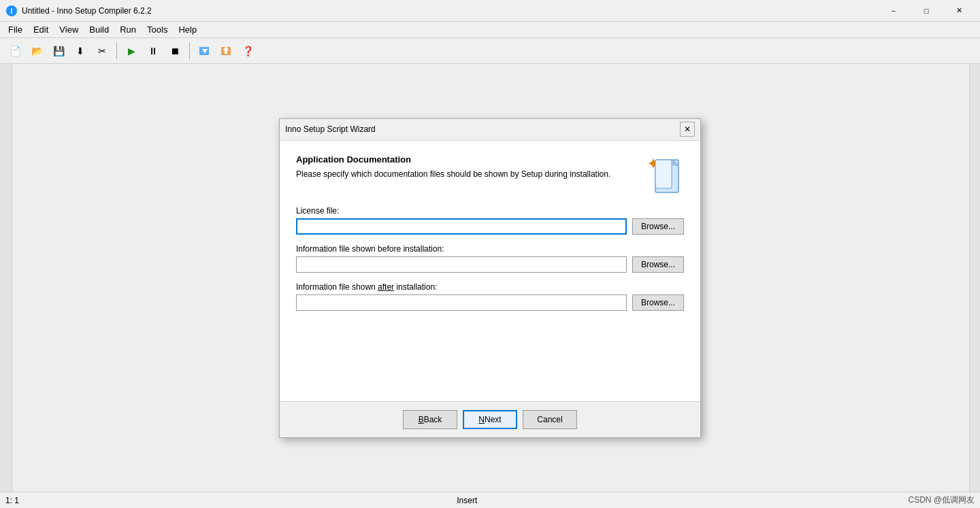 The height and width of the screenshot is (508, 980). Describe the element at coordinates (461, 265) in the screenshot. I see `before-input` at that location.